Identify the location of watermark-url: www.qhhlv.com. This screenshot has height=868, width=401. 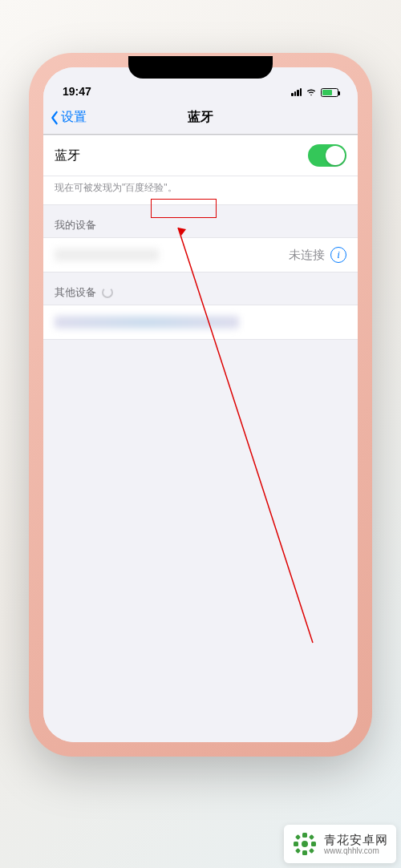
(356, 851).